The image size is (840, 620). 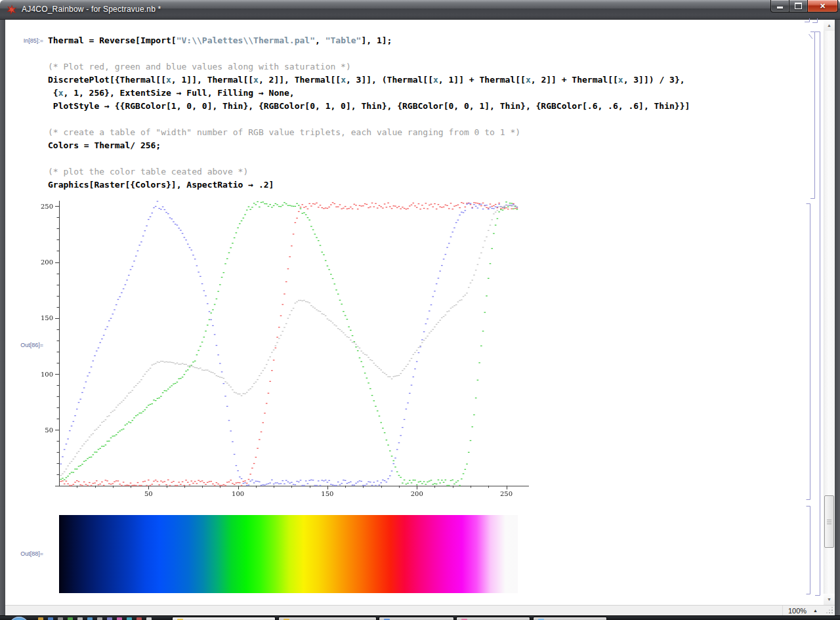 I want to click on code-token: "V:\\Palettes\\Thermal.pal", so click(x=245, y=41).